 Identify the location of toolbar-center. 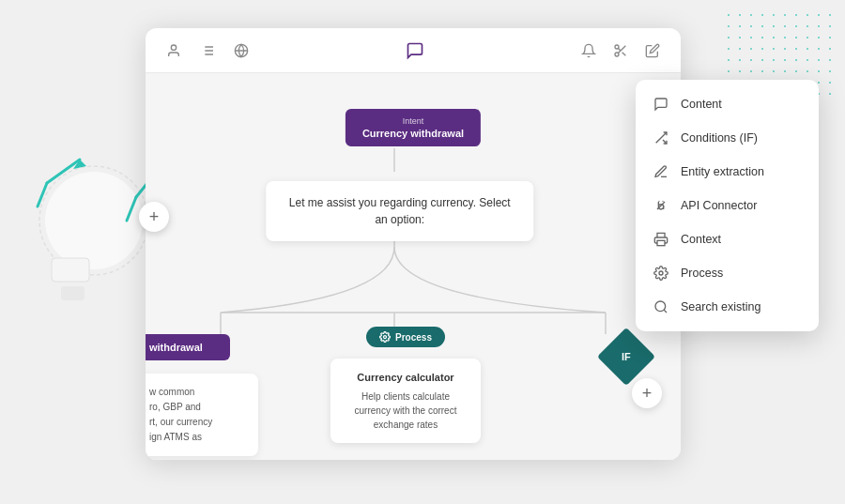
(415, 51).